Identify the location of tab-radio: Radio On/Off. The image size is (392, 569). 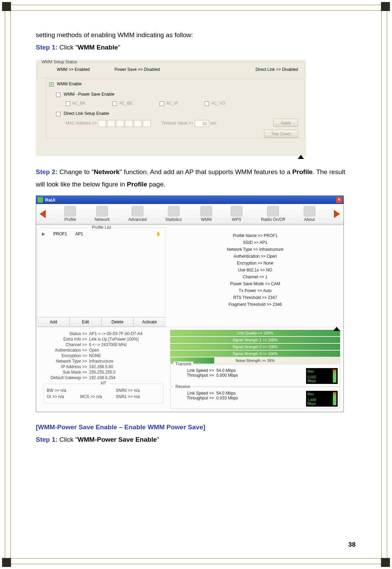
(273, 214).